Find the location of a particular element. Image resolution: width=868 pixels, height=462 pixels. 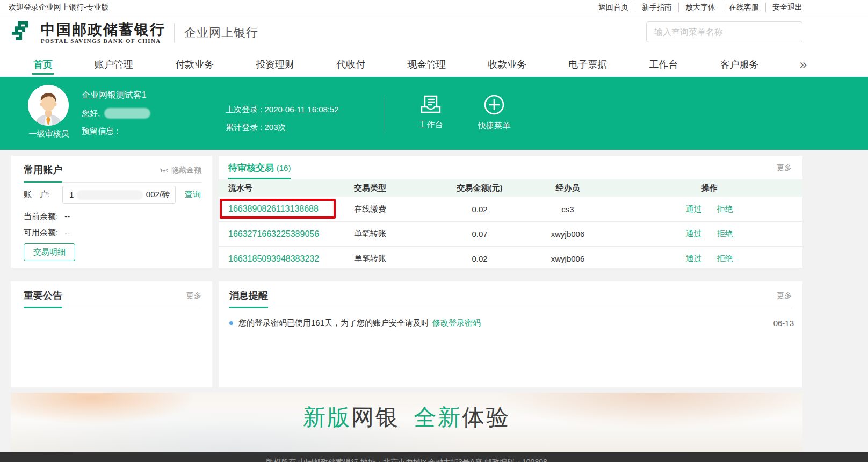

page-footer: 版权所有 中国邮政储蓄银行 地址：北京市西城区金融大街3号A座 邮政编码：100… is located at coordinates (434, 457).